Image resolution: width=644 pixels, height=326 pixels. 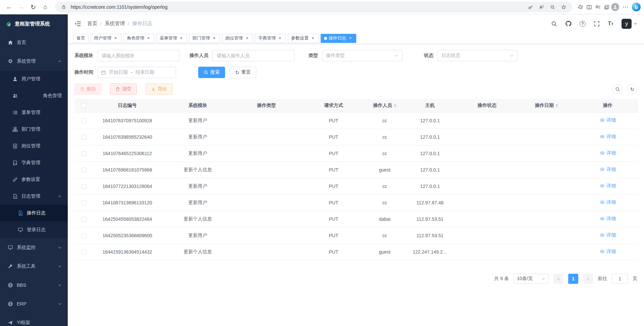 What do you see at coordinates (615, 7) in the screenshot?
I see `profile-avatar-icon` at bounding box center [615, 7].